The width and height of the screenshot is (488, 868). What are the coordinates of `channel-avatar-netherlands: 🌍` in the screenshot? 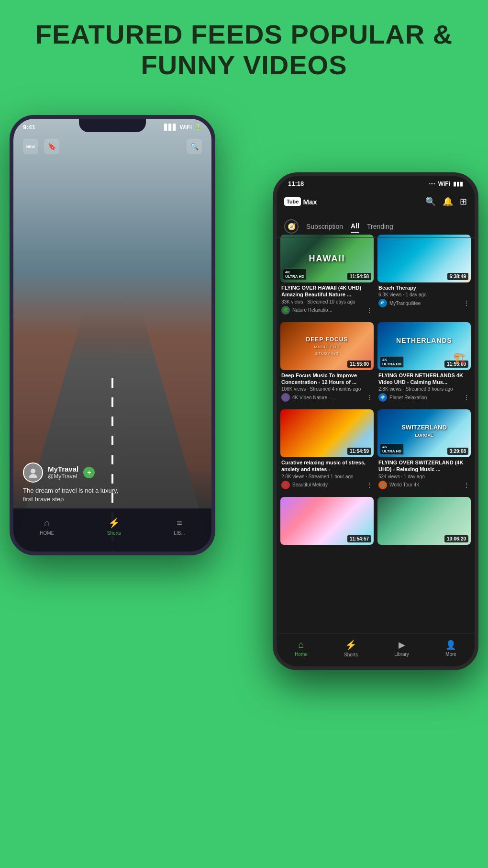 It's located at (383, 397).